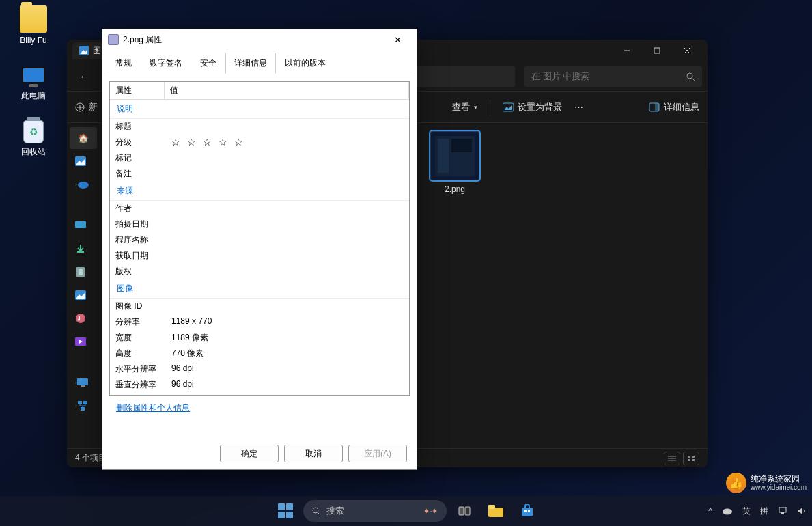 Image resolution: width=812 pixels, height=526 pixels. What do you see at coordinates (527, 511) in the screenshot?
I see `taskbar-store` at bounding box center [527, 511].